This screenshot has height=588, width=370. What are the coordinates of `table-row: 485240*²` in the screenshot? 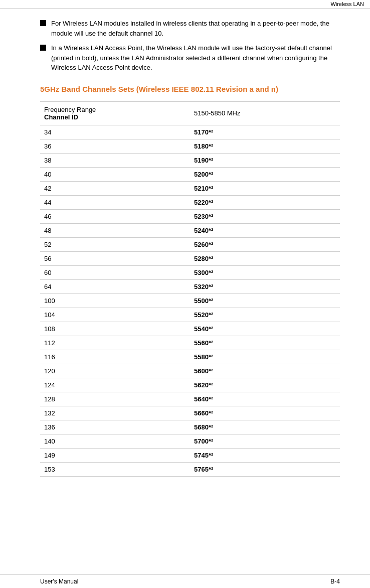 It's located at (190, 230).